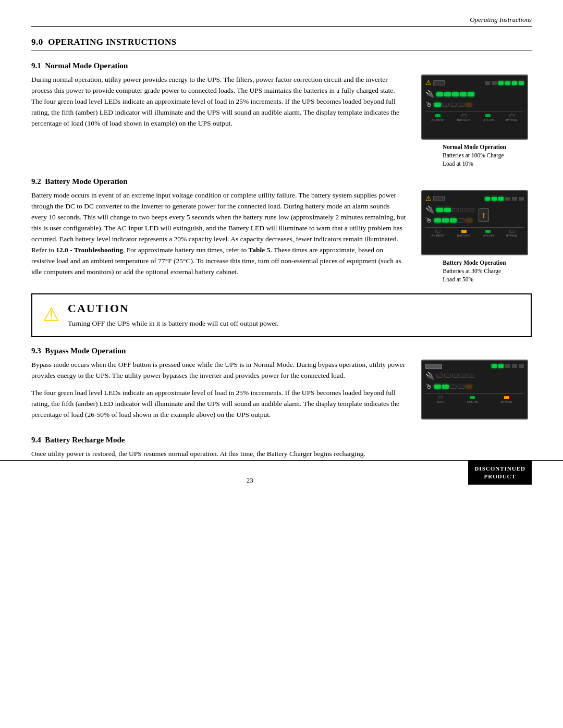  Describe the element at coordinates (219, 371) in the screenshot. I see `bypass-text-1: Bypass mode occurs when the OFF button i…` at that location.